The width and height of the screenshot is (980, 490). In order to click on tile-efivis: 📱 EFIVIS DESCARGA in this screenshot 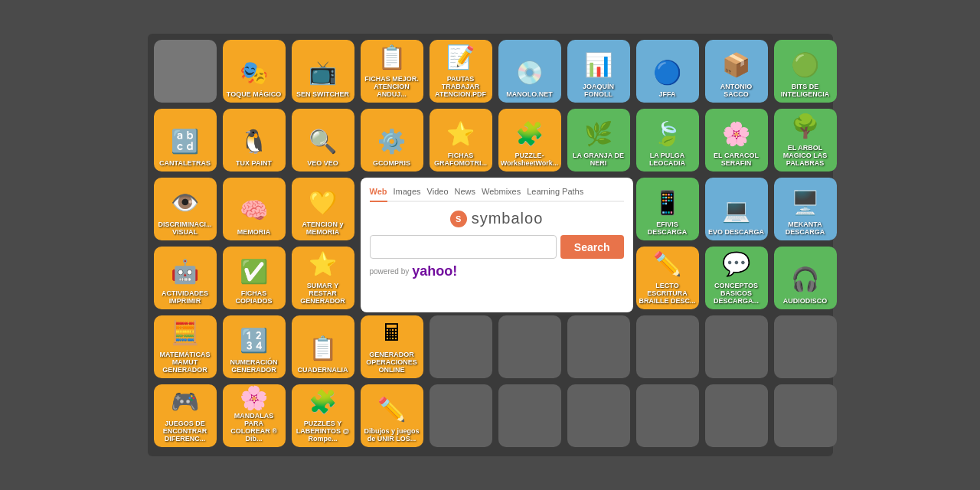, I will do `click(668, 209)`.